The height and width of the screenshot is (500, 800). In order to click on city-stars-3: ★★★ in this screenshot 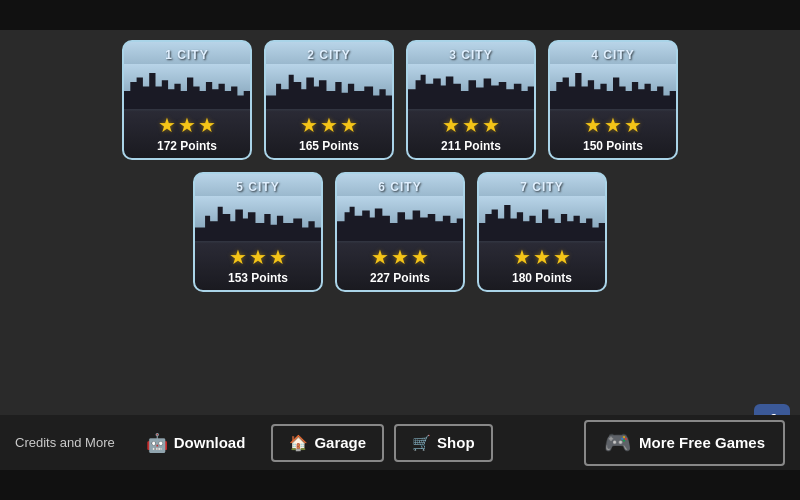, I will do `click(471, 125)`.